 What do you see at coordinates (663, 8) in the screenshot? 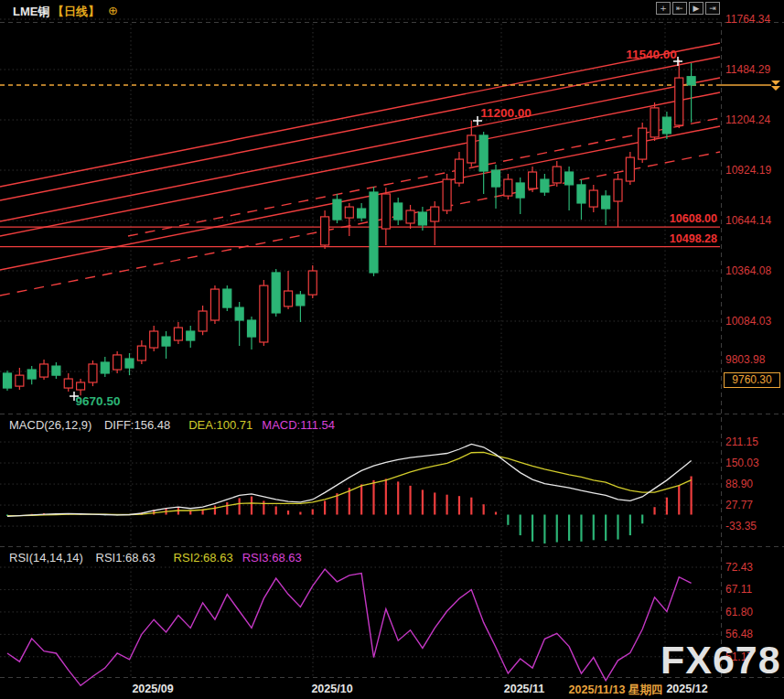
I see `move-icon: +` at bounding box center [663, 8].